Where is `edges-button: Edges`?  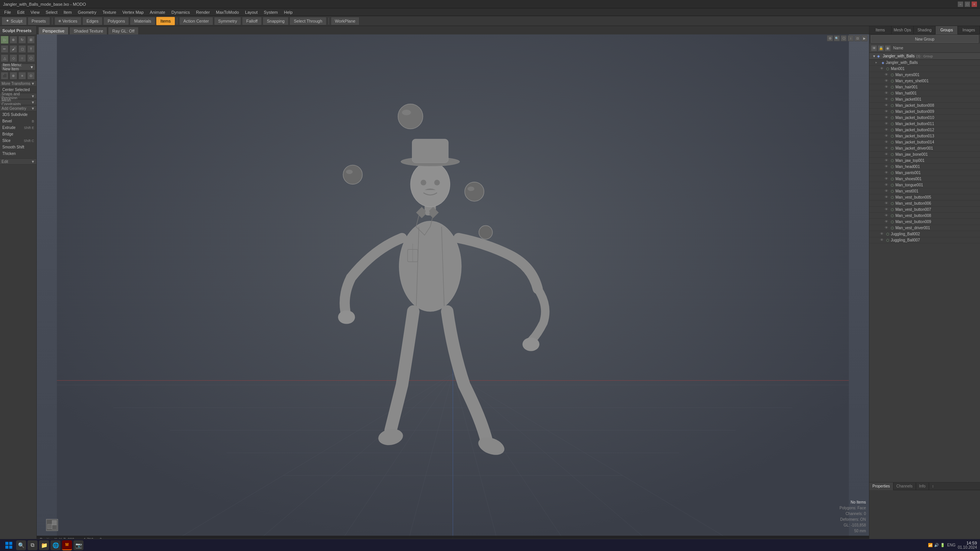
edges-button: Edges is located at coordinates (93, 21).